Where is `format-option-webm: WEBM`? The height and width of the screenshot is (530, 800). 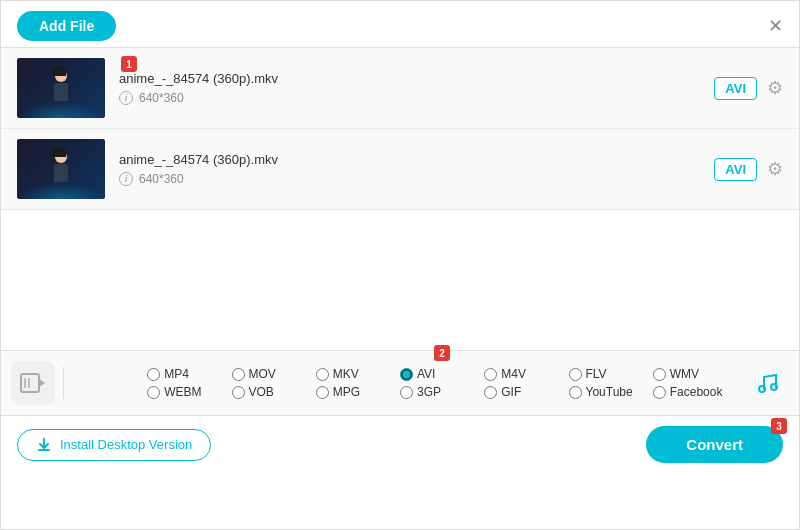 format-option-webm: WEBM is located at coordinates (189, 392).